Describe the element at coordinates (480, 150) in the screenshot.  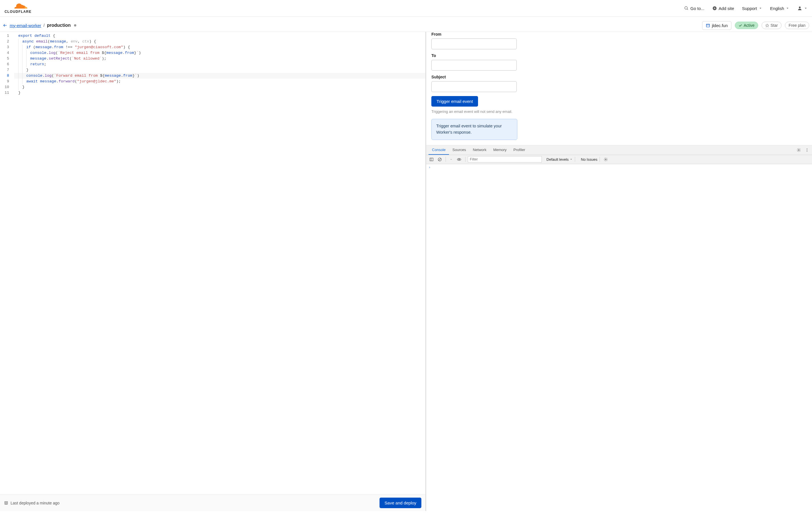
I see `devtools-tab-network: Network` at that location.